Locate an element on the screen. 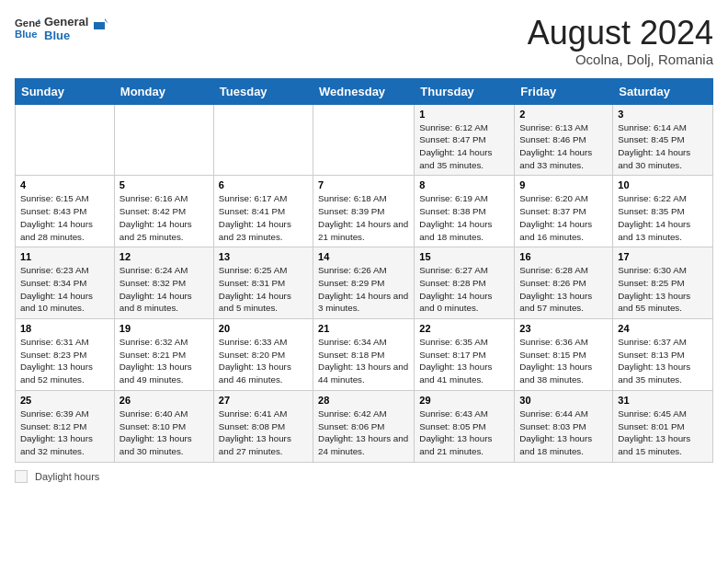  day-detail: Sunrise: 6:23 AM Sunset: 8:34 PM Dayligh… is located at coordinates (64, 289).